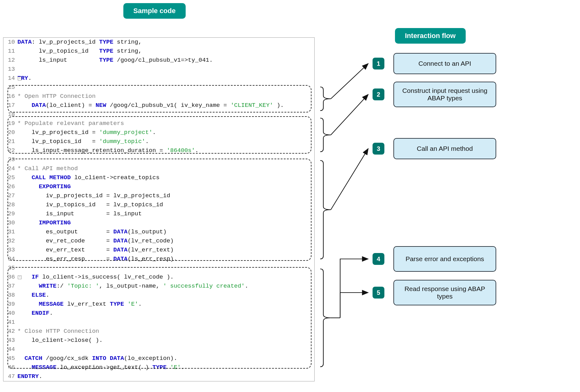 The image size is (580, 392). What do you see at coordinates (159, 304) in the screenshot?
I see `code-line: 39 MESSAGE lv_err_text TYPE 'E'.` at bounding box center [159, 304].